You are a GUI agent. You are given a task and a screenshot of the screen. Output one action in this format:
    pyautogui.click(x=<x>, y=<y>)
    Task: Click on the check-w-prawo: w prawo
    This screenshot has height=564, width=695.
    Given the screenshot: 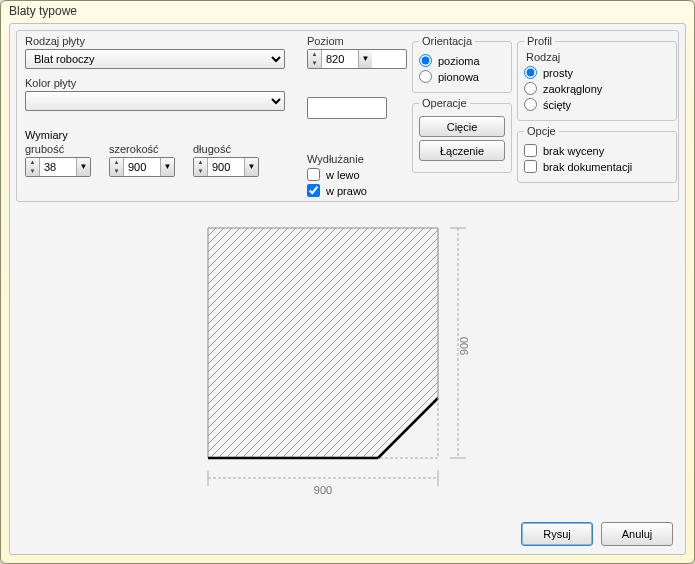 What is the action you would take?
    pyautogui.click(x=337, y=190)
    